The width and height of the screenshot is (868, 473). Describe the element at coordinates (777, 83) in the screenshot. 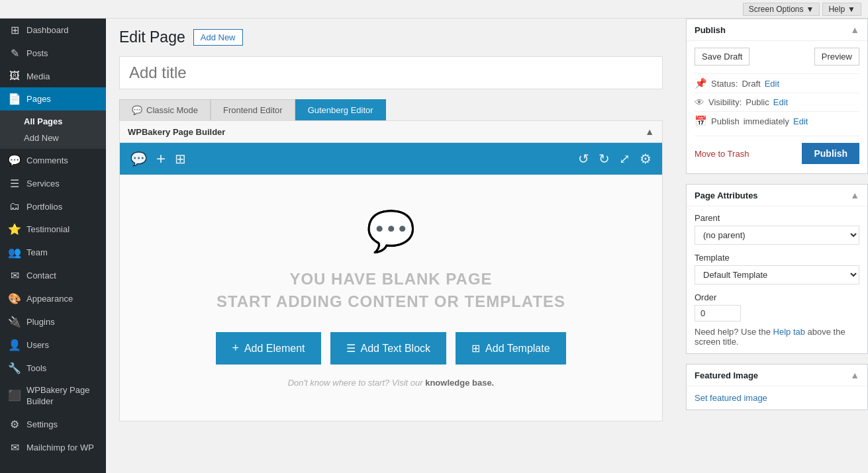

I see `status-row: 📌 Status: Draft Edit` at that location.